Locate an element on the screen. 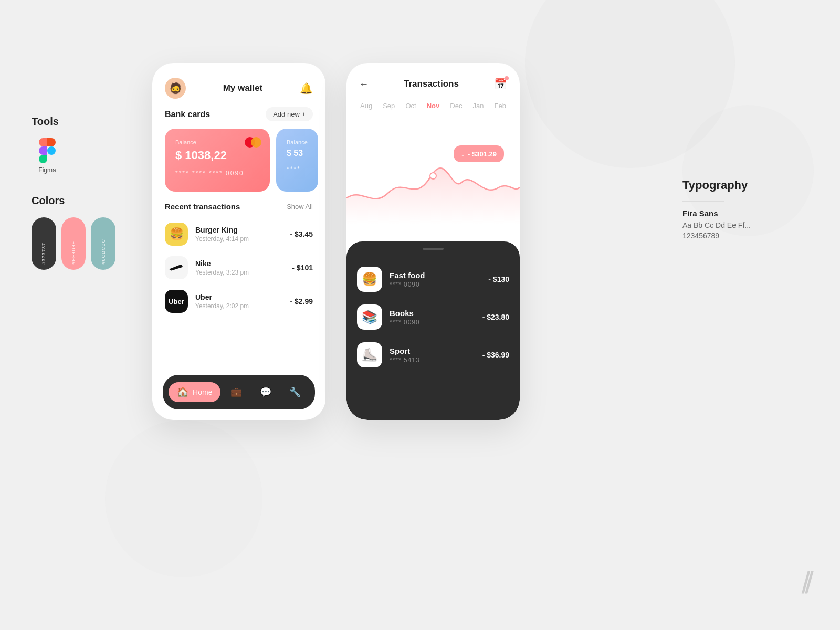 This screenshot has width=840, height=630. colors-title: Colors is located at coordinates (74, 201).